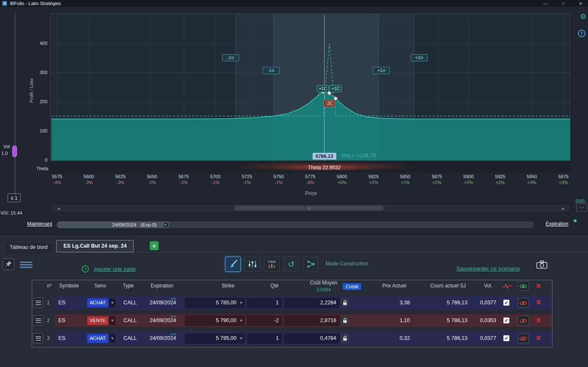 This screenshot has width=588, height=367. I want to click on scrollbar-thumb: |||, so click(309, 208).